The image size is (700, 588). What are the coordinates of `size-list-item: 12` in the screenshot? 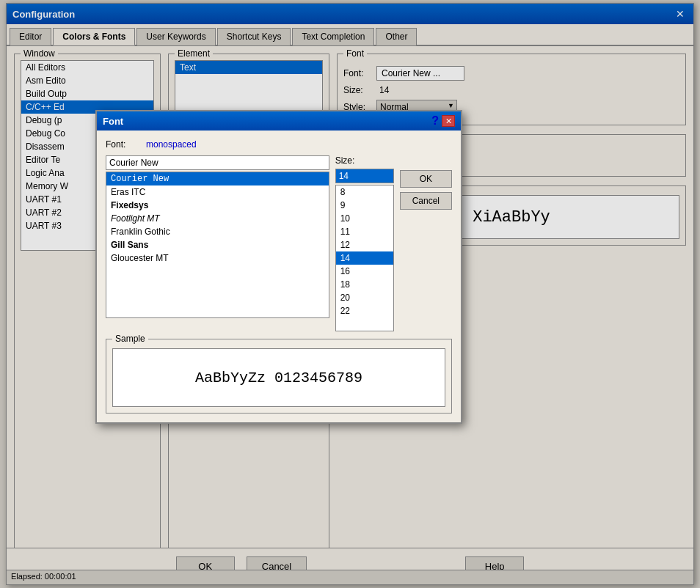 It's located at (365, 245).